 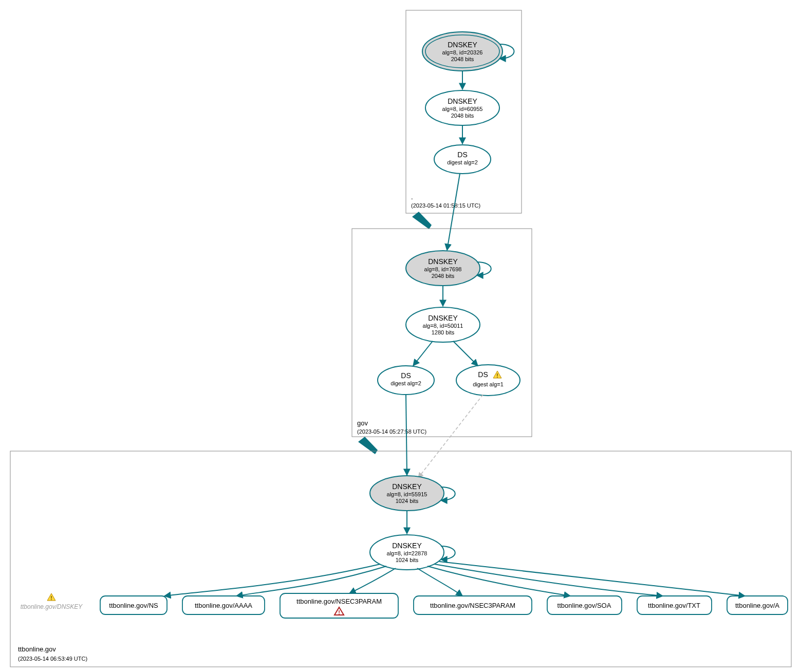 What do you see at coordinates (51, 597) in the screenshot?
I see `warning-icon: !` at bounding box center [51, 597].